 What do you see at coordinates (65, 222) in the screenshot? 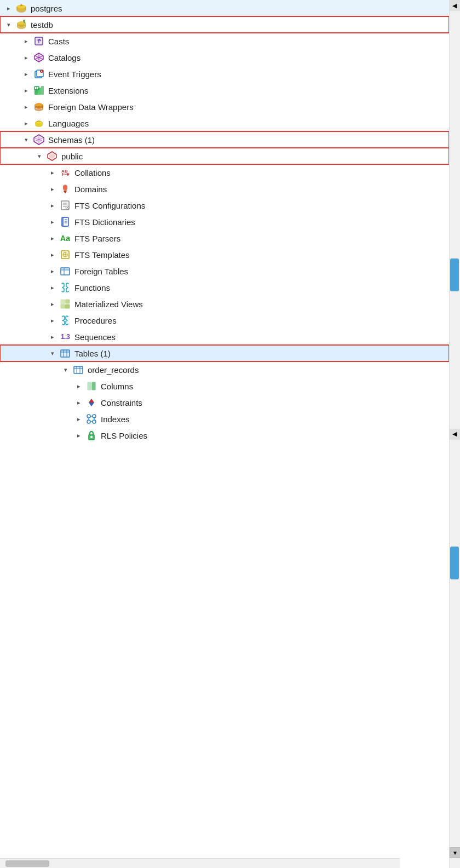
I see `fts-dict-icon` at bounding box center [65, 222].